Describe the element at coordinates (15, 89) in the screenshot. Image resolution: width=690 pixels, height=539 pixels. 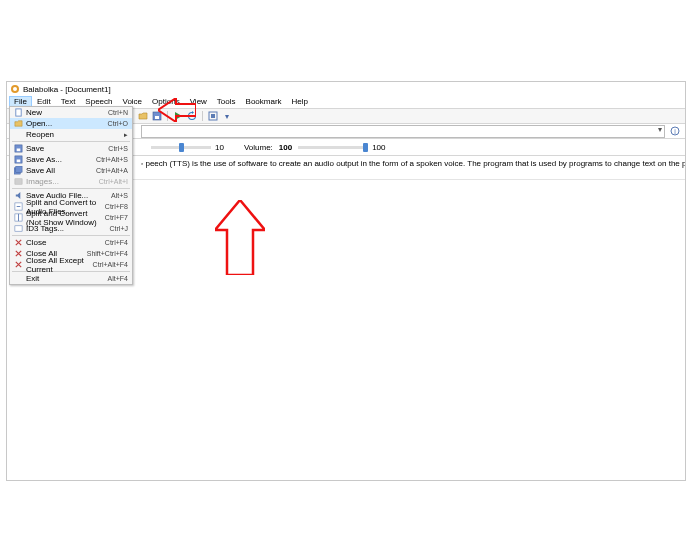
I see `app-icon` at that location.